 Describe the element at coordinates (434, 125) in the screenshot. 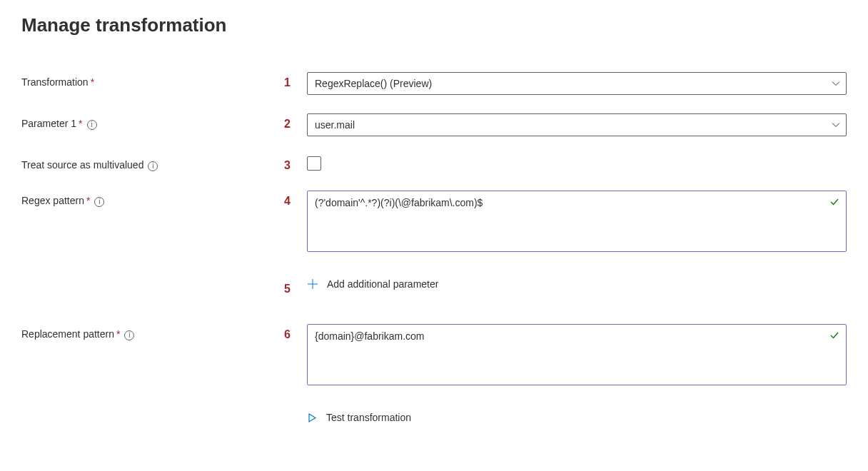

I see `row-parameter1: Parameter 1 * i 2 user.mail` at that location.